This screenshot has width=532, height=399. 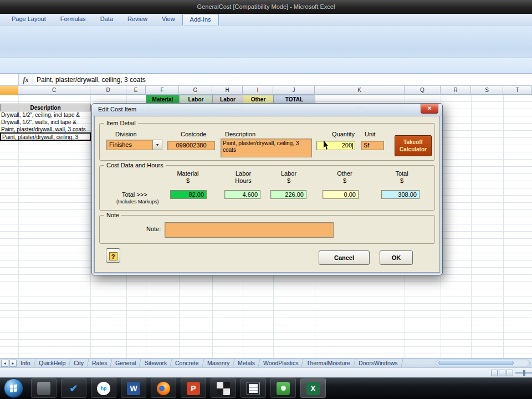 I want to click on taskbar-item-hp: hp, so click(x=104, y=388).